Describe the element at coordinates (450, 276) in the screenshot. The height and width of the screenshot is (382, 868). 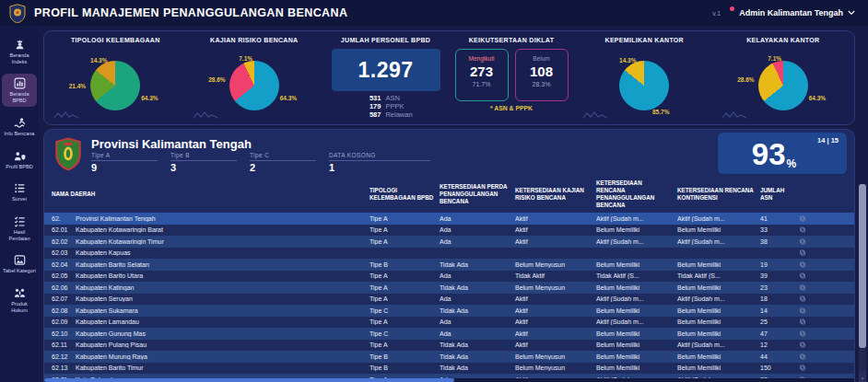
I see `table-row: 62.05Kabupaten Barito UtaraTipe AAdaTida…` at that location.